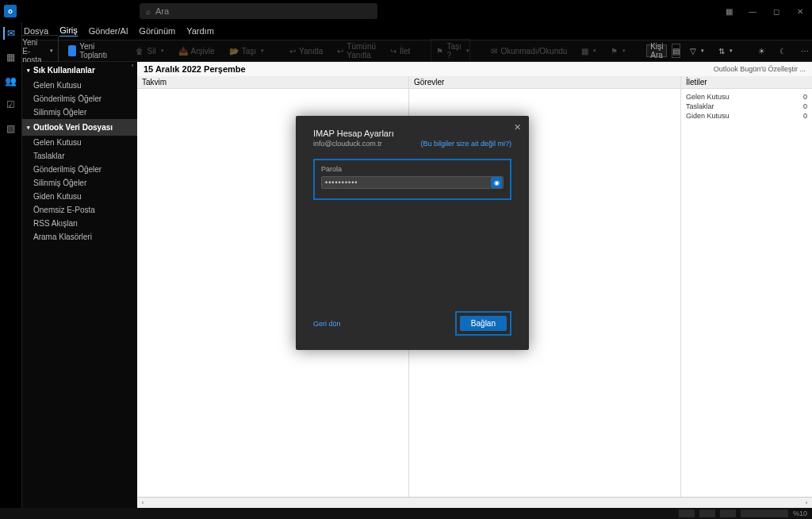  I want to click on reply-all-icon: ↩, so click(340, 51).